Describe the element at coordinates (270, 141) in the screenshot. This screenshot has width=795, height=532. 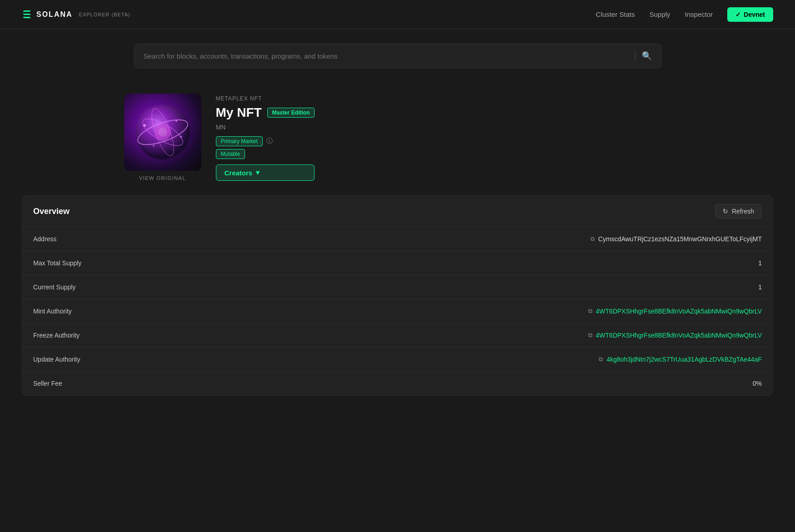
I see `info-icon: ⓘ` at that location.